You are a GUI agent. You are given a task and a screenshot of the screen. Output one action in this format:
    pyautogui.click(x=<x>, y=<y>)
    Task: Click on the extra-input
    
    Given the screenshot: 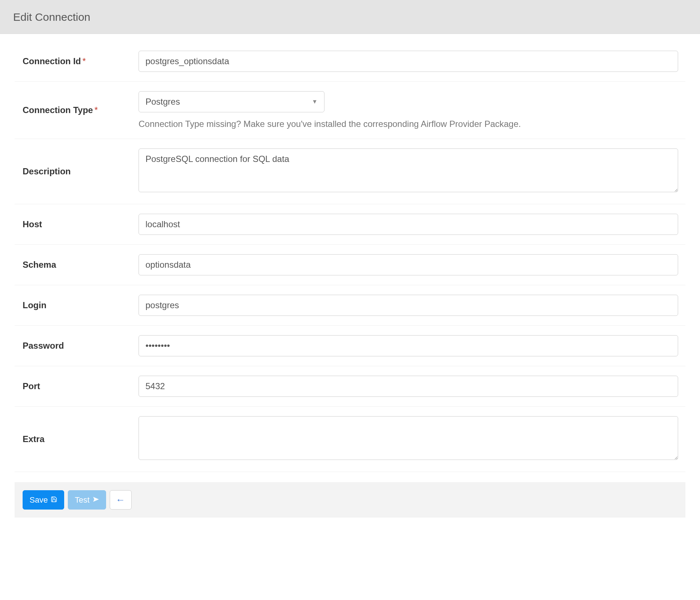 What is the action you would take?
    pyautogui.click(x=408, y=438)
    